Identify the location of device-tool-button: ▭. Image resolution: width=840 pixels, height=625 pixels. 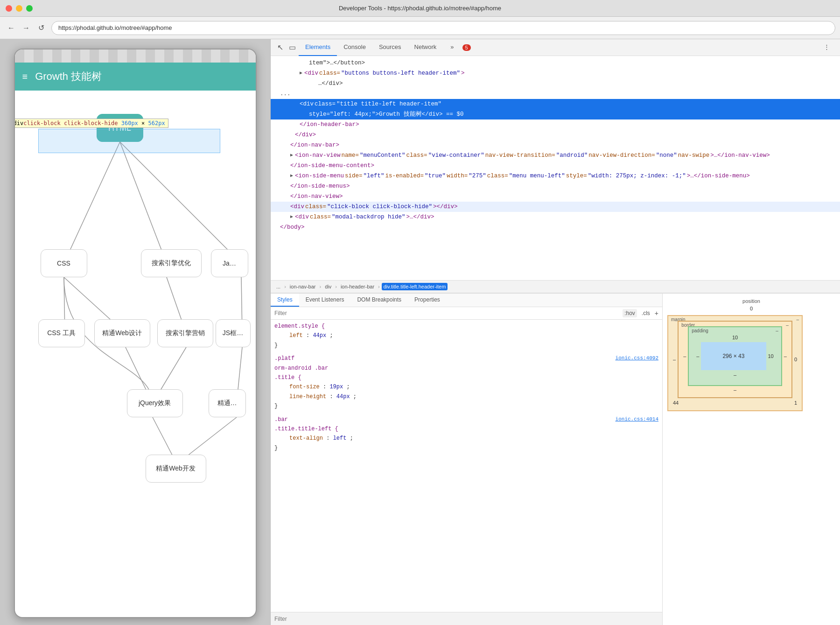
(292, 48).